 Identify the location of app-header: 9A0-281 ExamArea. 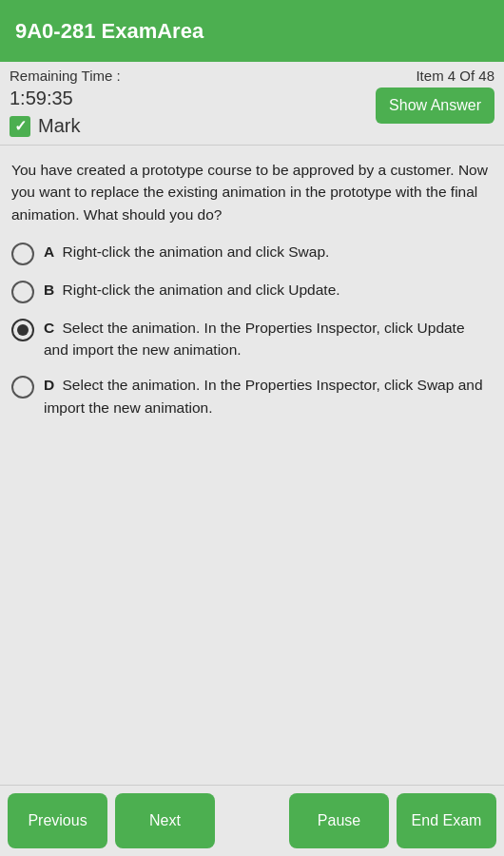
(252, 30).